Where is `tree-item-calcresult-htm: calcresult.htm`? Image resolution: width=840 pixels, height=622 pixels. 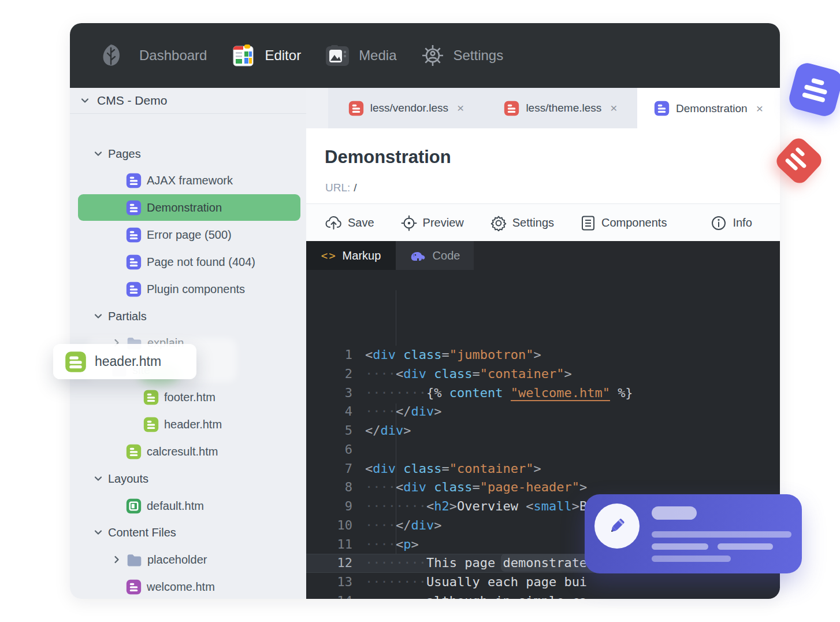 tree-item-calcresult-htm: calcresult.htm is located at coordinates (185, 451).